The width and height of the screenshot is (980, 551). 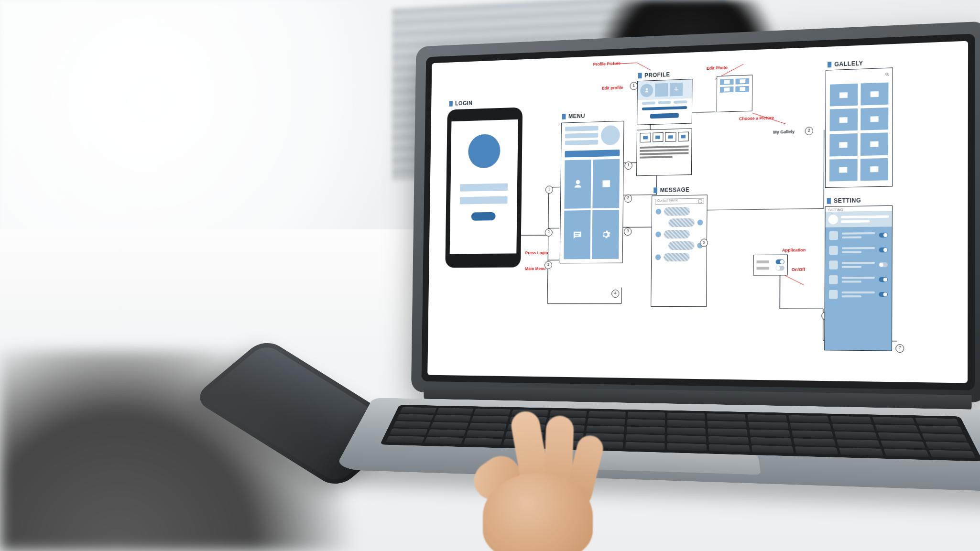 I want to click on annotation-application: Application, so click(x=794, y=250).